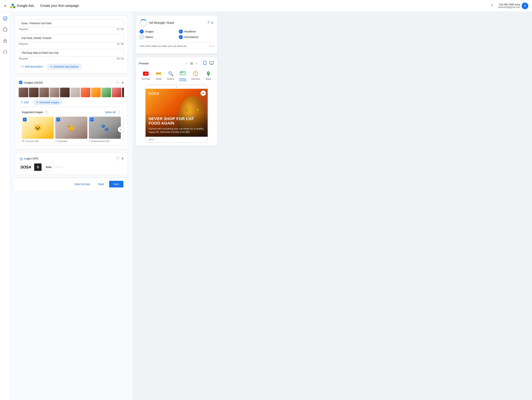 This screenshot has height=400, width=532. I want to click on suggested-grid: 🐱 🔗 From your URL, so click(71, 129).